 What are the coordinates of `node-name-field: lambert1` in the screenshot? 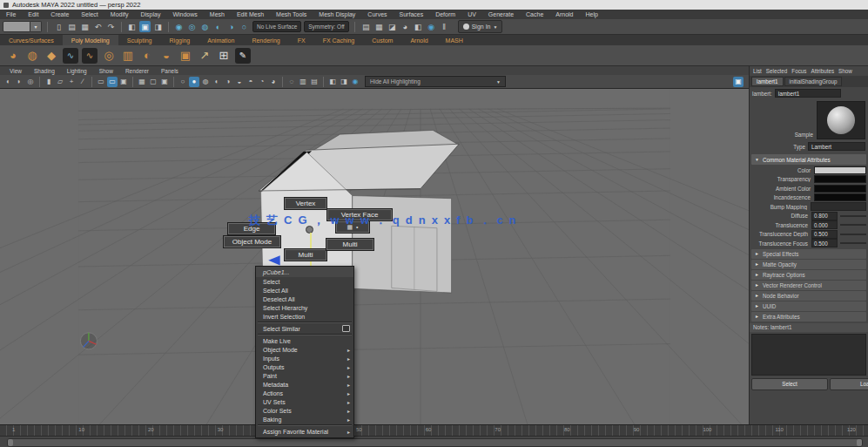 It's located at (808, 93).